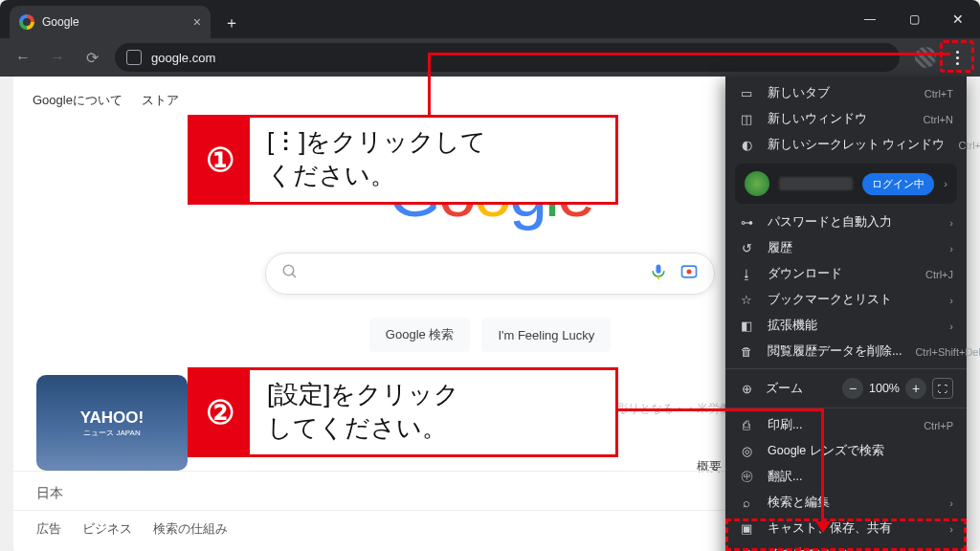  Describe the element at coordinates (846, 352) in the screenshot. I see `menu-clear-data: 🗑 閲覧履歴データを削除... Ctrl+Shift+Delete` at that location.